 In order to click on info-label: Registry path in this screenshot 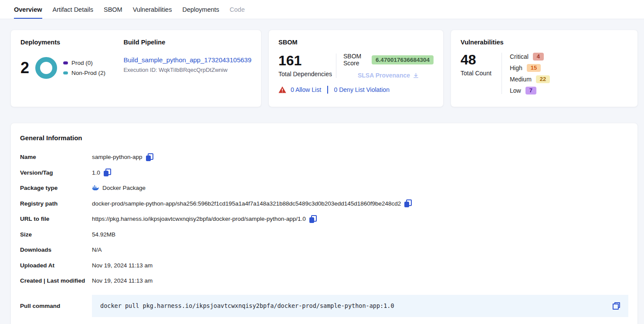, I will do `click(56, 204)`.